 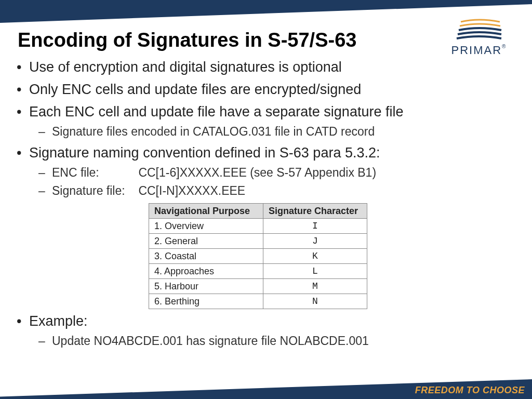 What do you see at coordinates (258, 271) in the screenshot?
I see `table-row: 4. ApproachesL` at bounding box center [258, 271].